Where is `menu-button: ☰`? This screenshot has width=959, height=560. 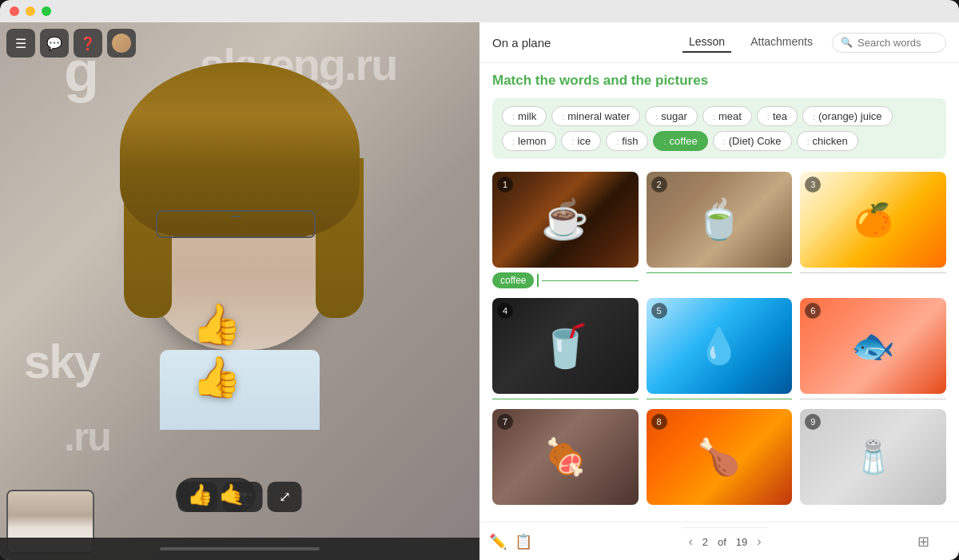 menu-button: ☰ is located at coordinates (21, 43).